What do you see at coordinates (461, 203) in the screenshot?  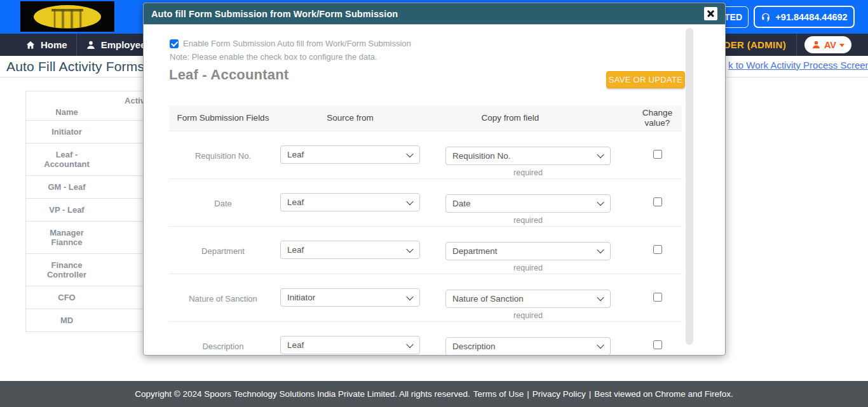 I see `copy-from-value: Date` at bounding box center [461, 203].